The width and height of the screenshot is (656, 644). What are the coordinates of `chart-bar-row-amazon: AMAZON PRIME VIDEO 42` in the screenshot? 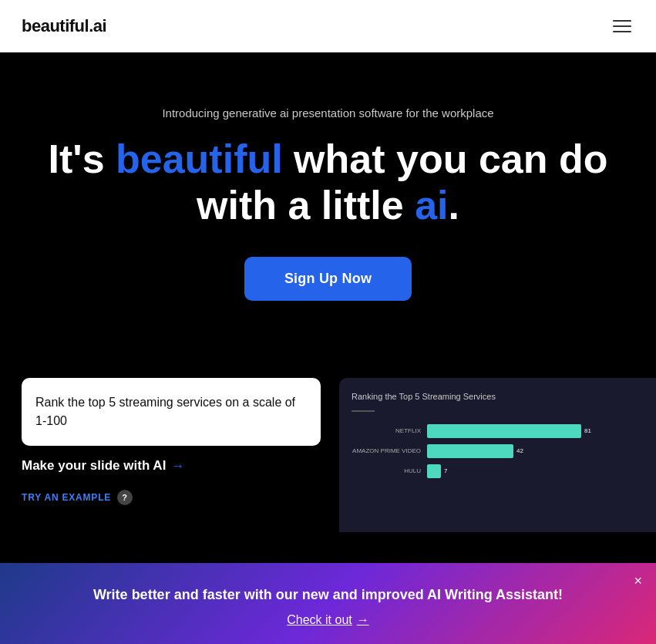 It's located at (498, 451).